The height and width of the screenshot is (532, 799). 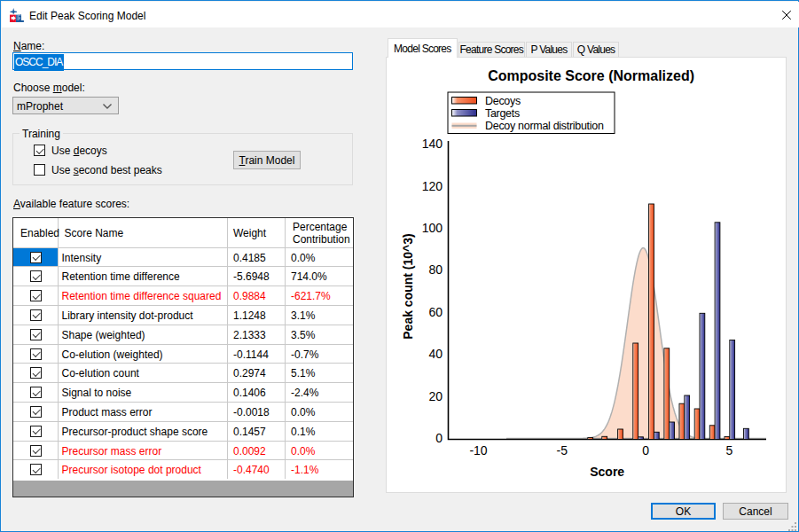 What do you see at coordinates (562, 450) in the screenshot?
I see `svg-text: -5` at bounding box center [562, 450].